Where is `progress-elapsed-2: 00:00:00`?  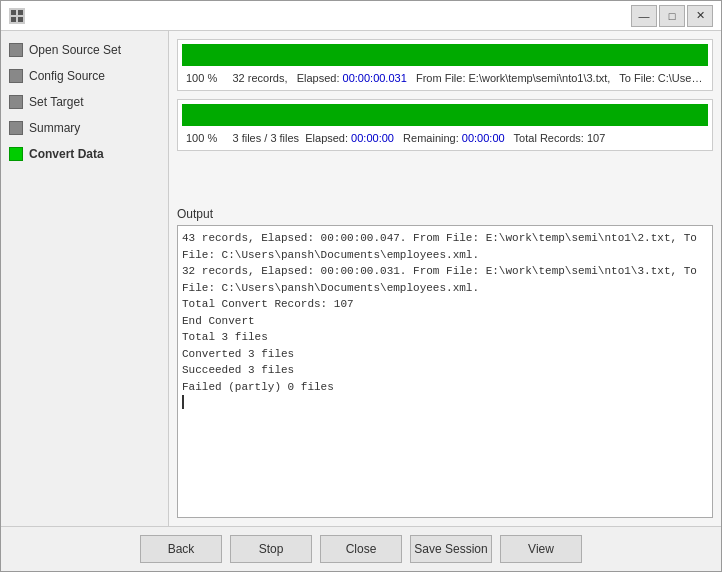 progress-elapsed-2: 00:00:00 is located at coordinates (372, 138).